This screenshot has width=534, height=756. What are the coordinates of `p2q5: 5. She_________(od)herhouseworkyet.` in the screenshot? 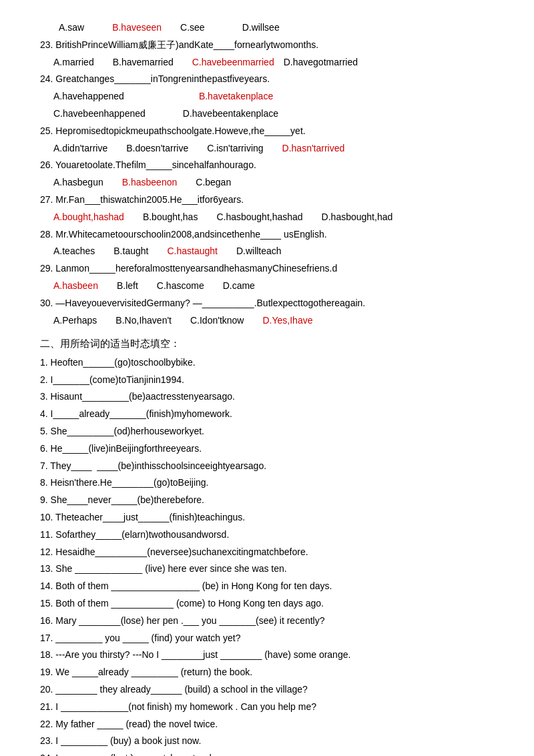 It's located at (267, 432).